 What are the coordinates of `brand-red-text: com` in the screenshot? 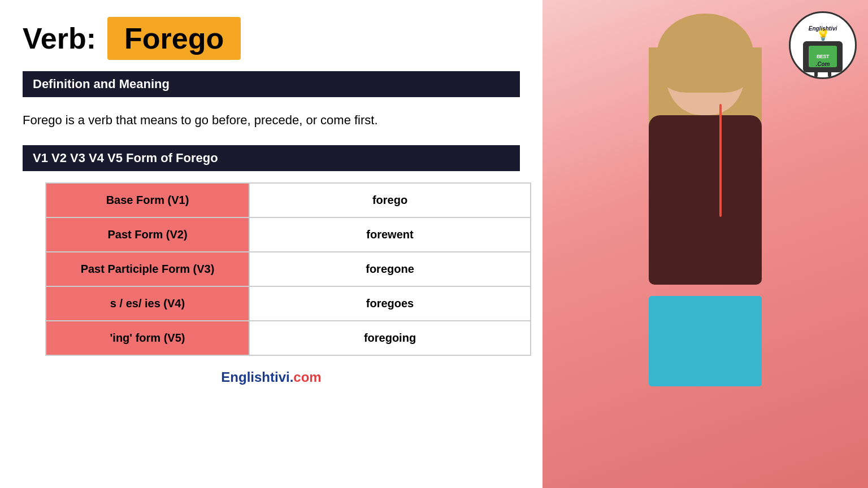 It's located at (307, 377).